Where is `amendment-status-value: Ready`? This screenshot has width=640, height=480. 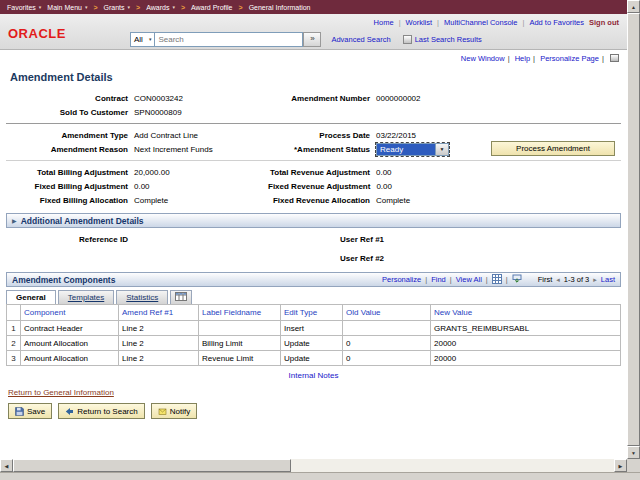
amendment-status-value: Ready is located at coordinates (406, 150).